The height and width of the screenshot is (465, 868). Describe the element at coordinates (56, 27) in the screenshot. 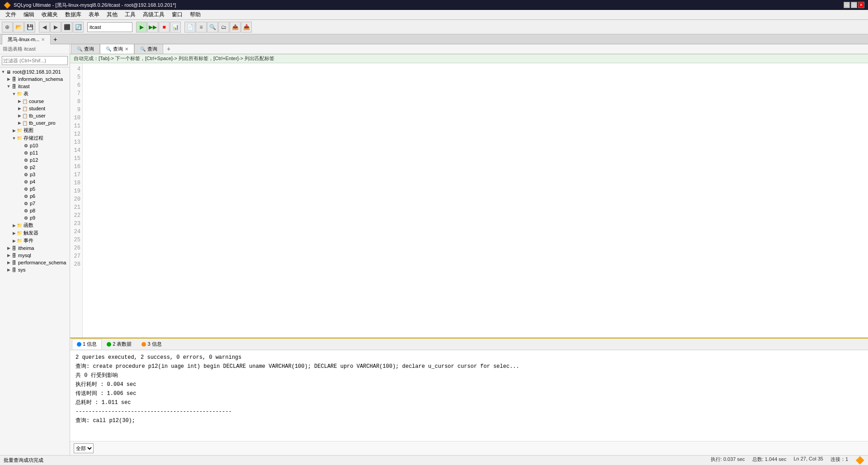

I see `forward-button: ▶` at that location.